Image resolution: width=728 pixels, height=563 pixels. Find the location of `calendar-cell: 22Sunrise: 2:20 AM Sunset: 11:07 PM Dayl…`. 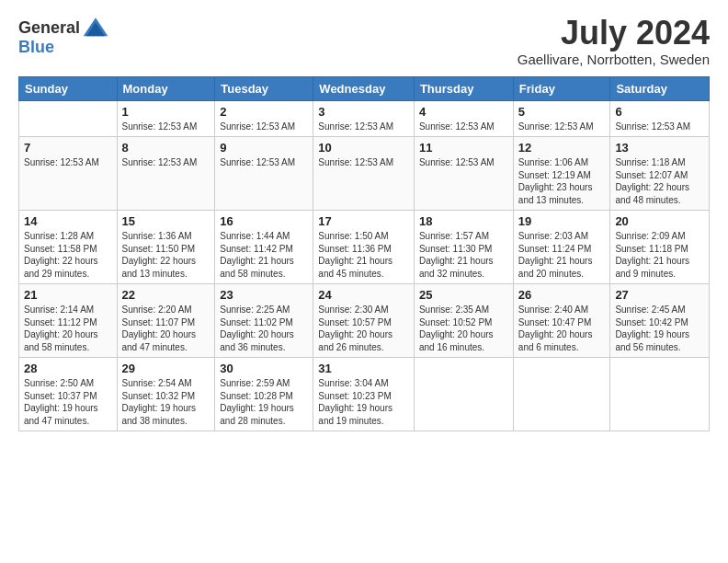

calendar-cell: 22Sunrise: 2:20 AM Sunset: 11:07 PM Dayl… is located at coordinates (165, 321).